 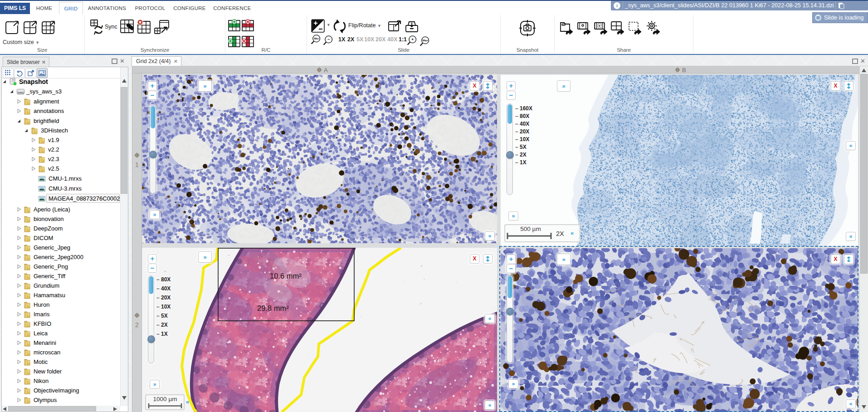 What do you see at coordinates (273, 308) in the screenshot?
I see `svg-text: 29.8 mm²` at bounding box center [273, 308].